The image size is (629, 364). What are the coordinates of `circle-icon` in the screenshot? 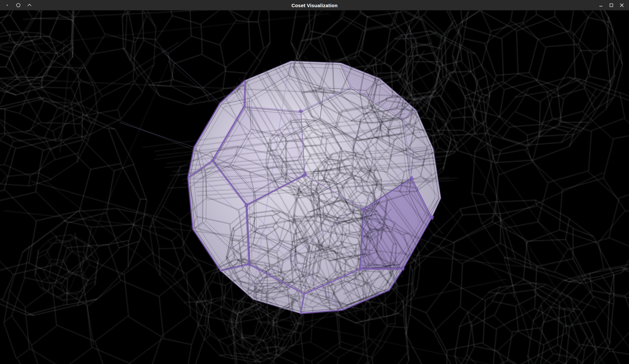 It's located at (18, 5).